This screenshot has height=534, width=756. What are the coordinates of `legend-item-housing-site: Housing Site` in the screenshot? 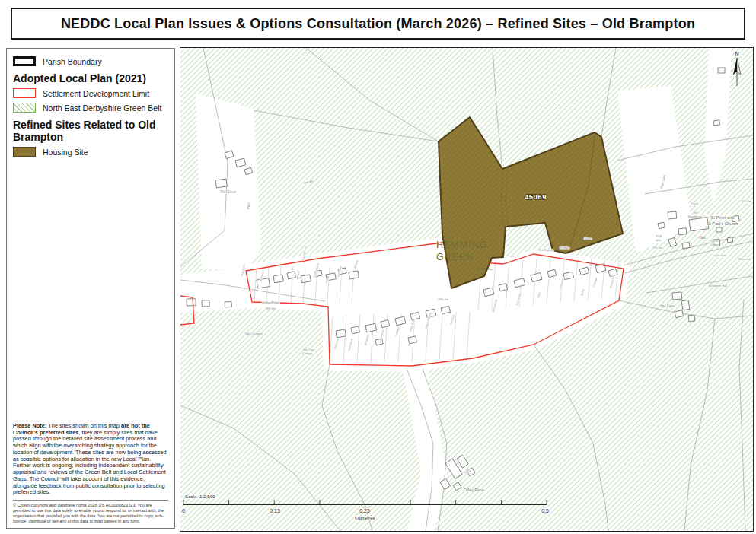 It's located at (91, 152).